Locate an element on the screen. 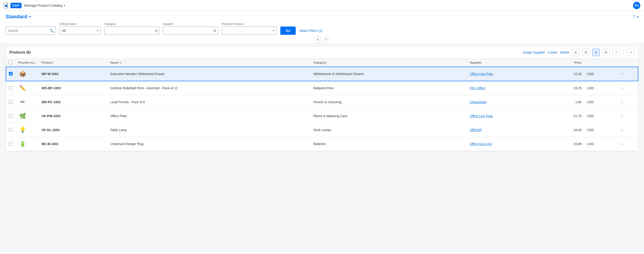 This screenshot has width=644, height=254. supplier-link: OffiPOR is located at coordinates (476, 130).